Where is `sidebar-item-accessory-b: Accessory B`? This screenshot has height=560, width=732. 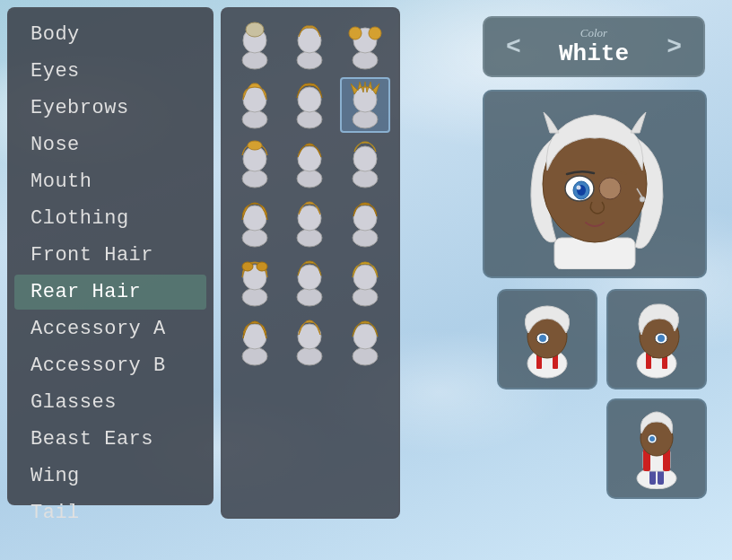 sidebar-item-accessory-b: Accessory B is located at coordinates (110, 366).